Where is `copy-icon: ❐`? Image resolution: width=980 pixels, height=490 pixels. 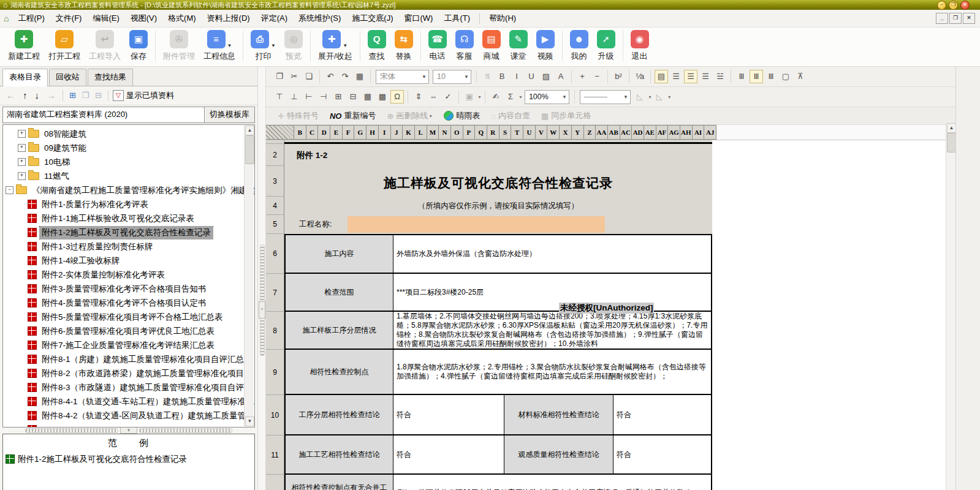 copy-icon: ❐ is located at coordinates (279, 77).